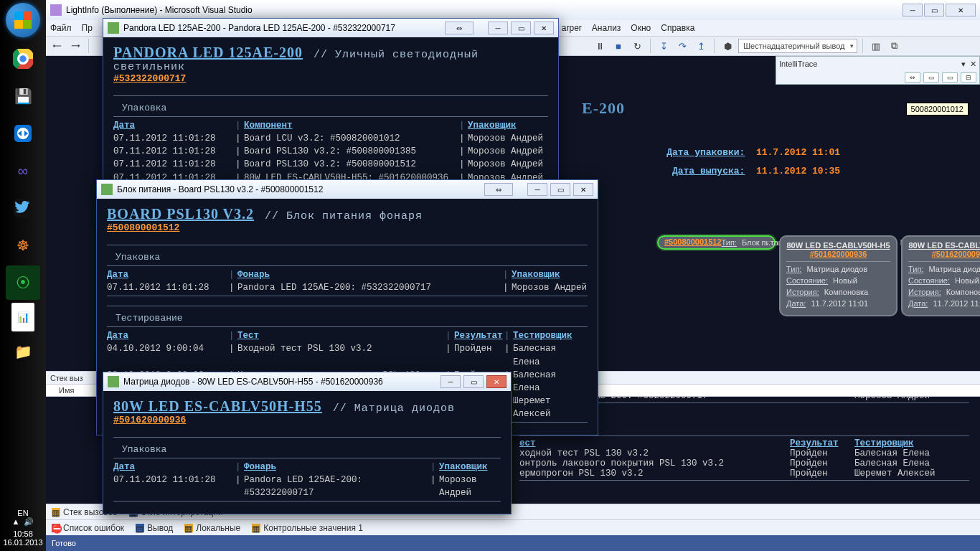 This screenshot has height=551, width=980. I want to click on tab-watch: ▦Контрольные значения 1, so click(307, 528).